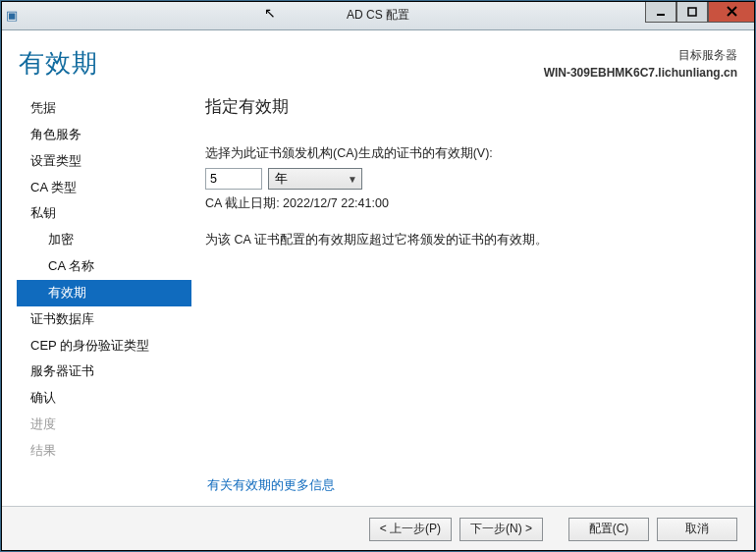  I want to click on sidebar-item: 角色服务, so click(104, 136).